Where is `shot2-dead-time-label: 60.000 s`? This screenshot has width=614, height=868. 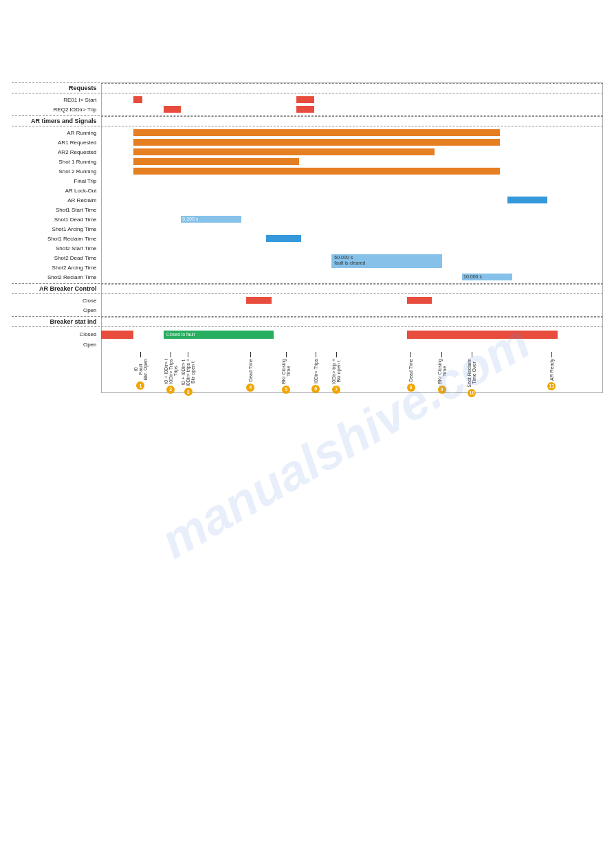
shot2-dead-time-label: 60.000 s is located at coordinates (344, 257).